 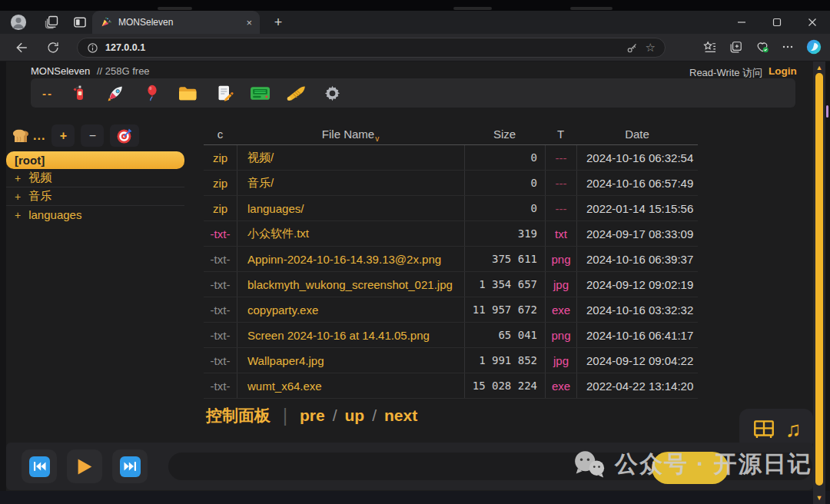 What do you see at coordinates (85, 466) in the screenshot?
I see `play-button` at bounding box center [85, 466].